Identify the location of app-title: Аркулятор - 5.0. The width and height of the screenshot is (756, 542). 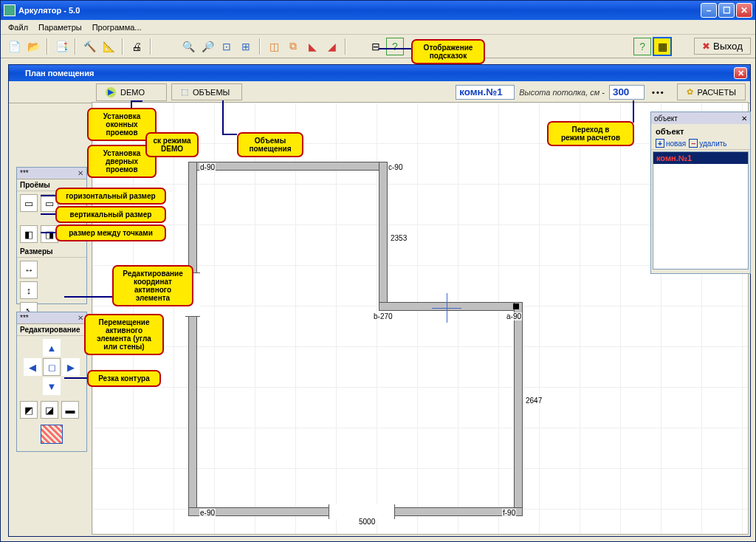
(49, 10).